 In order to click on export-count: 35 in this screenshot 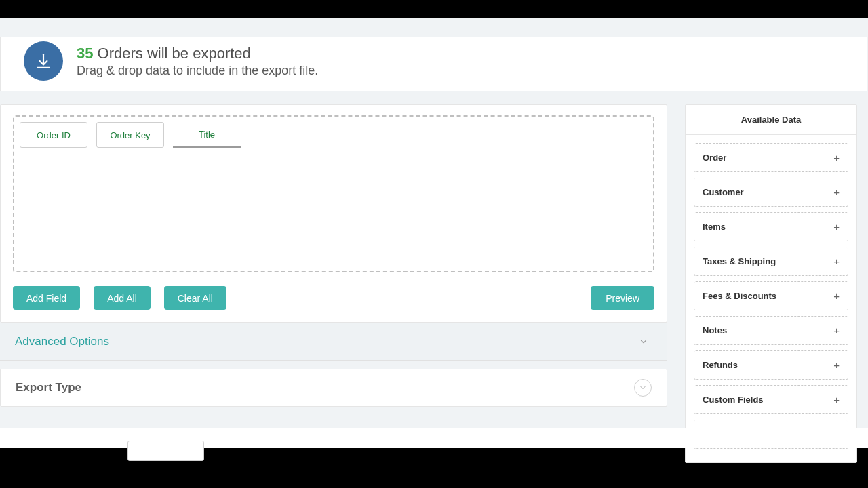, I will do `click(85, 53)`.